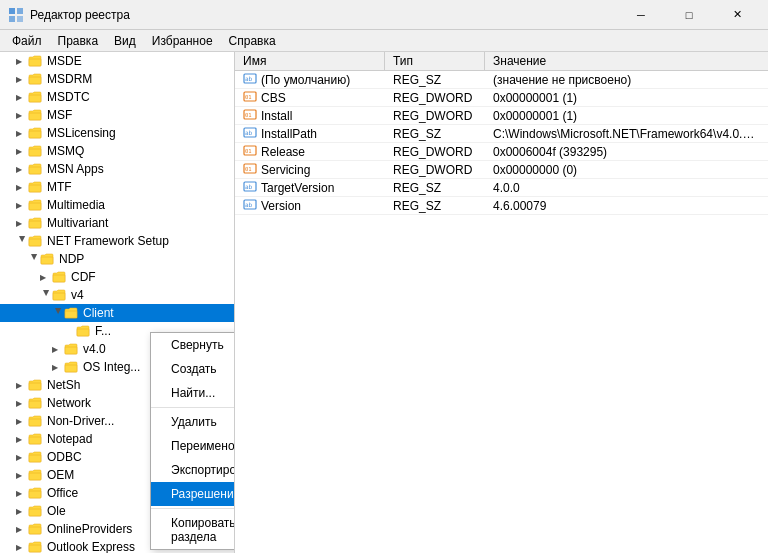  I want to click on ctx-item-find: Найти..., so click(193, 393).